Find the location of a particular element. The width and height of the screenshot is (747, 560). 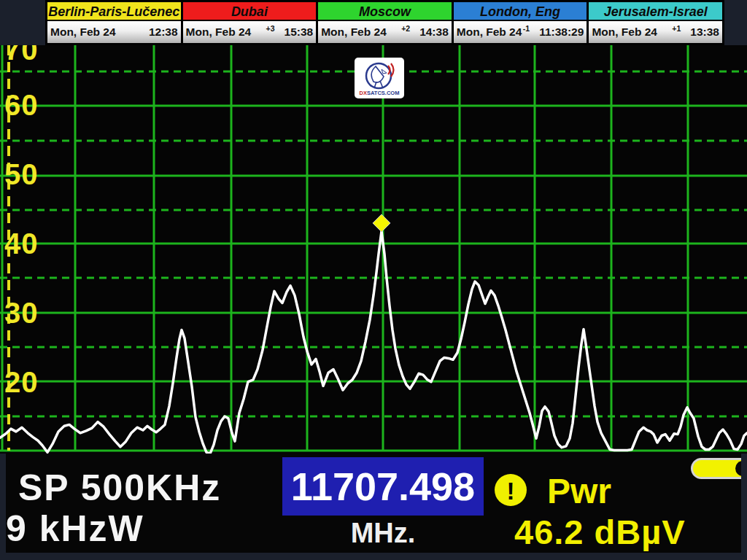

peak-marker is located at coordinates (382, 223).